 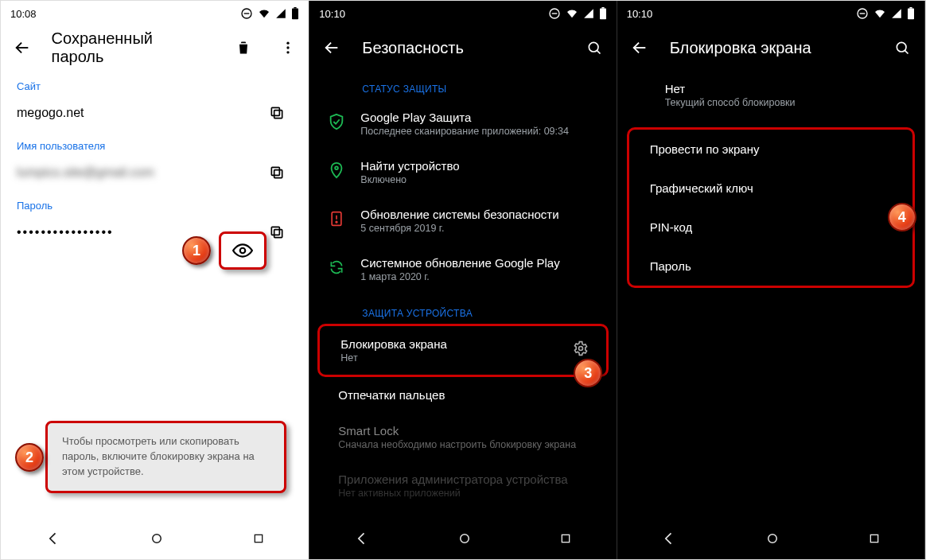 What do you see at coordinates (393, 358) in the screenshot?
I see `setting-subtitle: Нет` at bounding box center [393, 358].